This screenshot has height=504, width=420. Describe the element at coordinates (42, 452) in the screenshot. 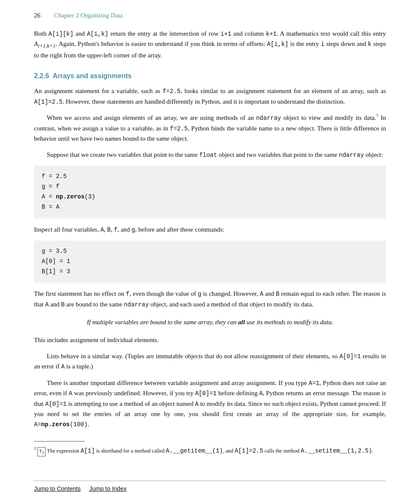

I see `footnote-symbol: T2` at that location.